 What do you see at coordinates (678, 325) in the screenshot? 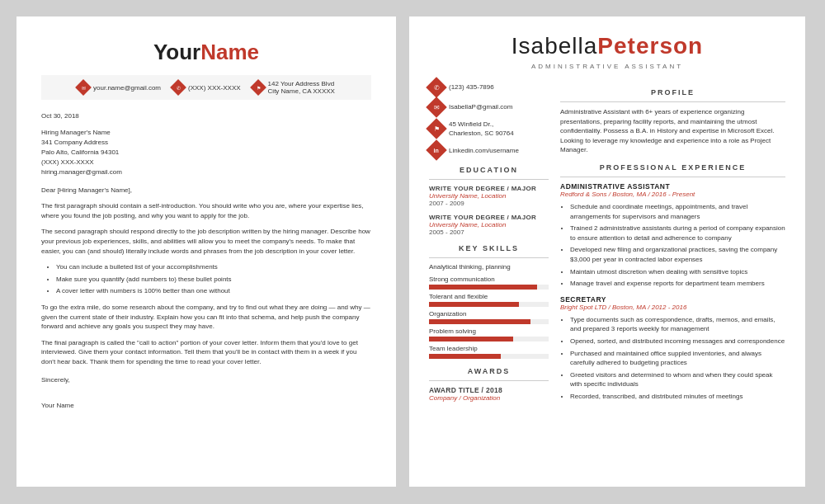
I see `job-bullet-2-0: Type documents such as correspondence, d…` at bounding box center [678, 325].